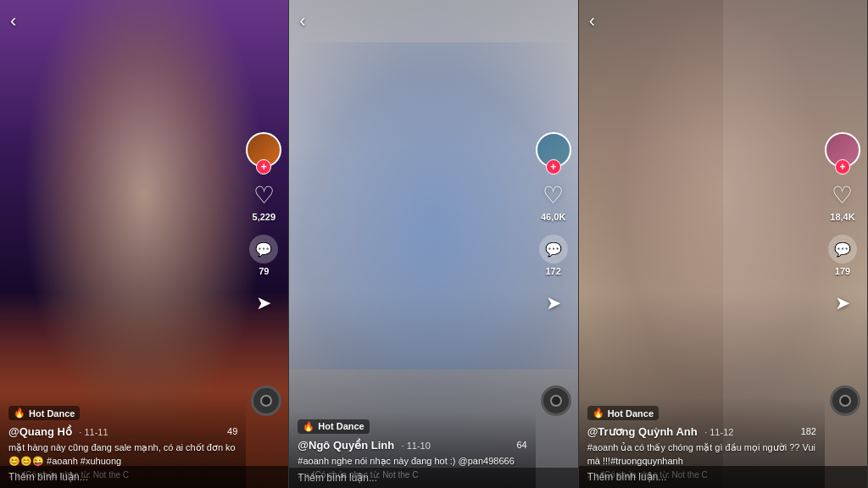 The image size is (868, 488). Describe the element at coordinates (52, 413) in the screenshot. I see `hot-dance-text-1: Hot Dance` at that location.